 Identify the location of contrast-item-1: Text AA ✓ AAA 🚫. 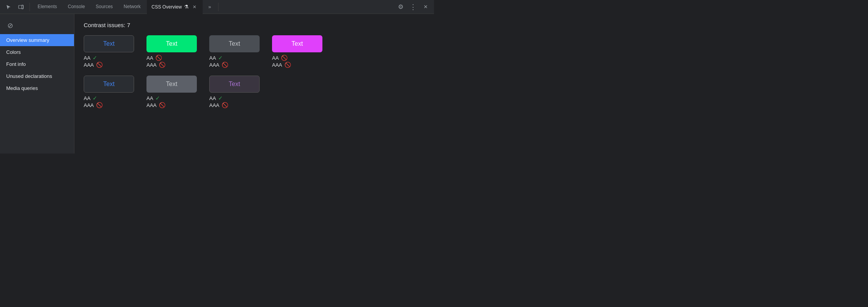
(109, 52).